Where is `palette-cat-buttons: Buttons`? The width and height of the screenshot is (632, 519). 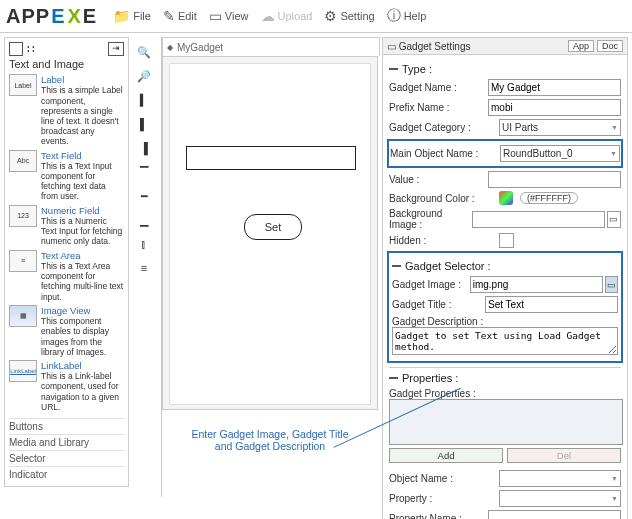 palette-cat-buttons: Buttons is located at coordinates (66, 426).